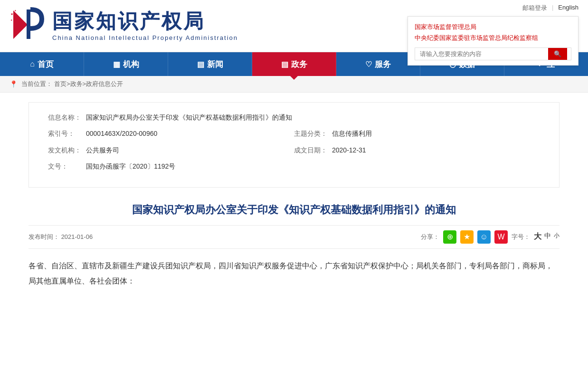 Image resolution: width=588 pixels, height=379 pixels. Describe the element at coordinates (13, 84) in the screenshot. I see `location-icon: 📍` at that location.